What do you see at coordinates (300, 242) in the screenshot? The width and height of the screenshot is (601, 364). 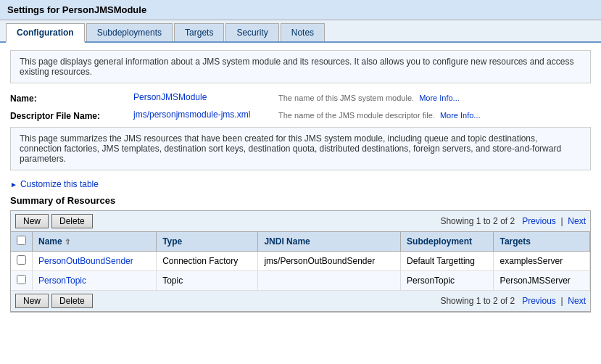 I see `table-header-row: Name ⇧ Type JNDI Name Subdeployment Targ…` at bounding box center [300, 242].